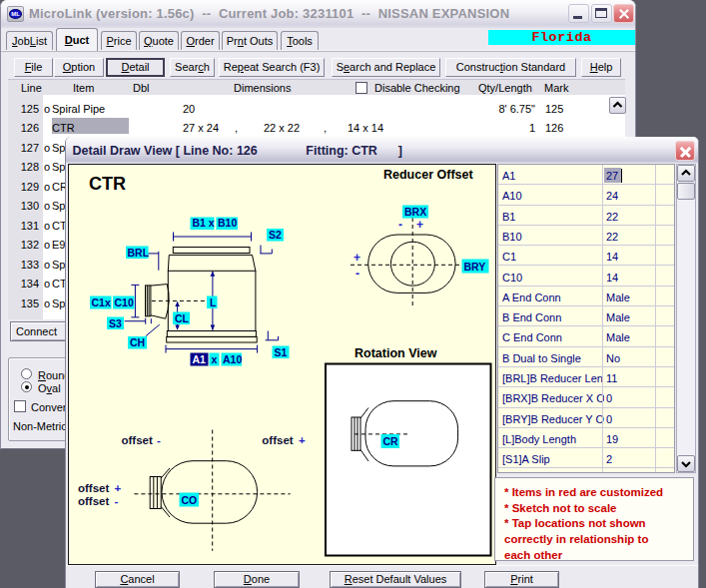 The image size is (706, 588). Describe the element at coordinates (428, 175) in the screenshot. I see `svg-text: Reducer Offset` at that location.